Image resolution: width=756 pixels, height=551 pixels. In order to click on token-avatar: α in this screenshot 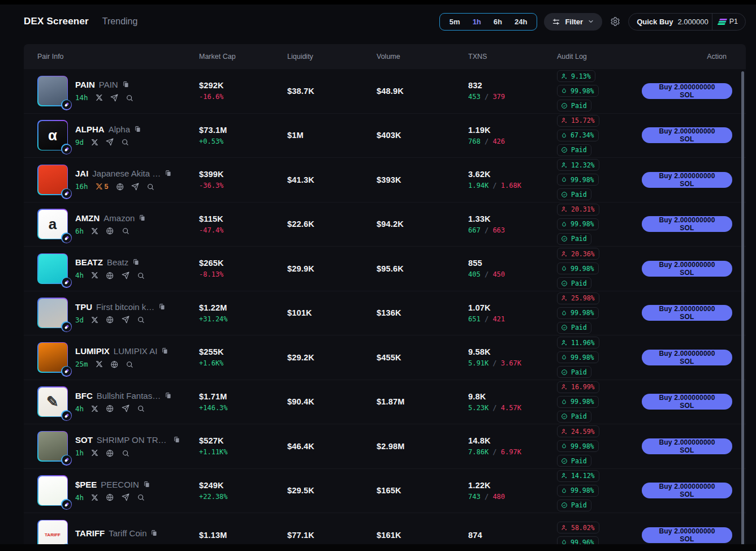, I will do `click(53, 135)`.